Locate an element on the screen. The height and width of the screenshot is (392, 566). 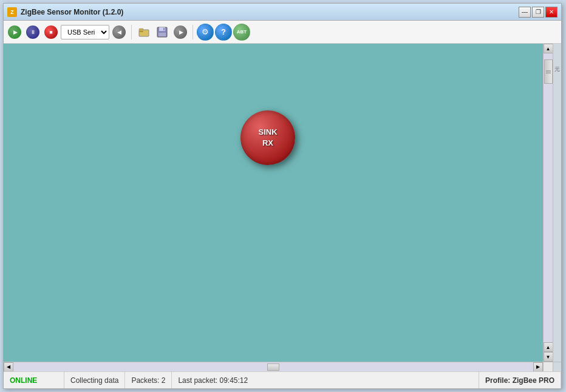
scroll-down-button-top: ▲ is located at coordinates (548, 347).